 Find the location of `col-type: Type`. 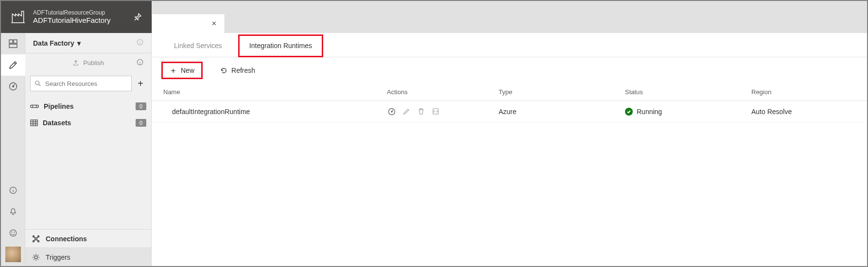

col-type: Type is located at coordinates (562, 92).